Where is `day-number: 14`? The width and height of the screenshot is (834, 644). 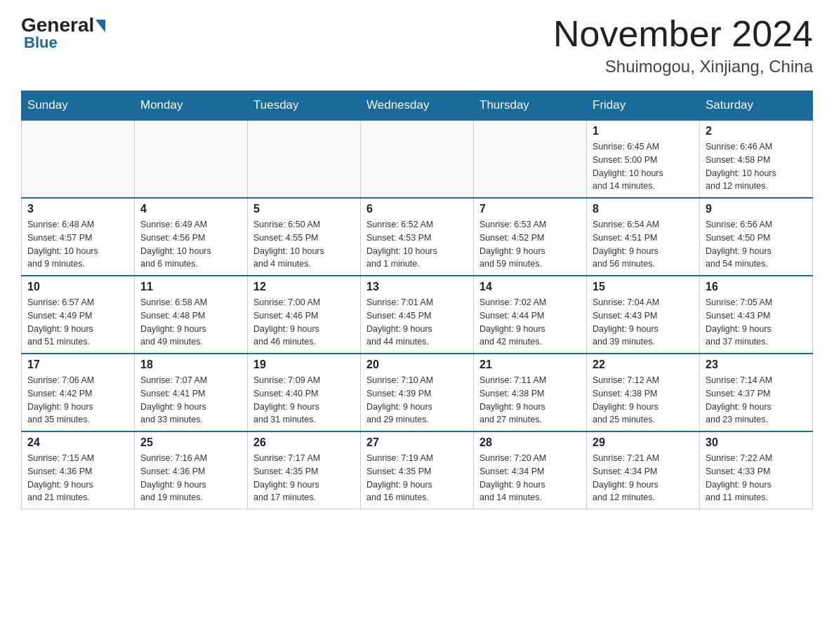
day-number: 14 is located at coordinates (530, 287).